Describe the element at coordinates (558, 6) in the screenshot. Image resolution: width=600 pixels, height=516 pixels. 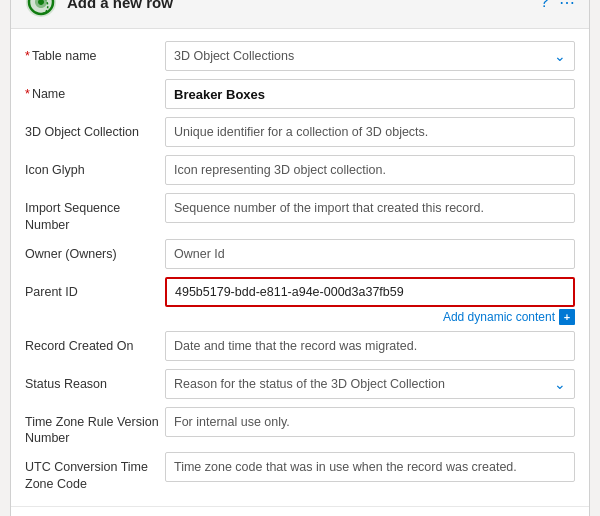
I see `header-actions: ? ⋯` at that location.